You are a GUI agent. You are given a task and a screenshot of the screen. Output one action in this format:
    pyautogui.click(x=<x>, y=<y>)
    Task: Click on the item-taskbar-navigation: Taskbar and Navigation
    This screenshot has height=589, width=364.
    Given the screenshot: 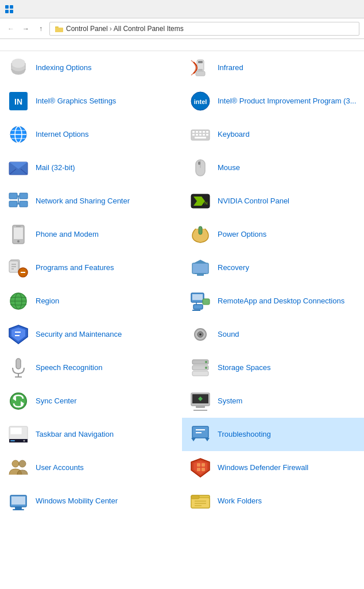 What is the action you would take?
    pyautogui.click(x=91, y=434)
    